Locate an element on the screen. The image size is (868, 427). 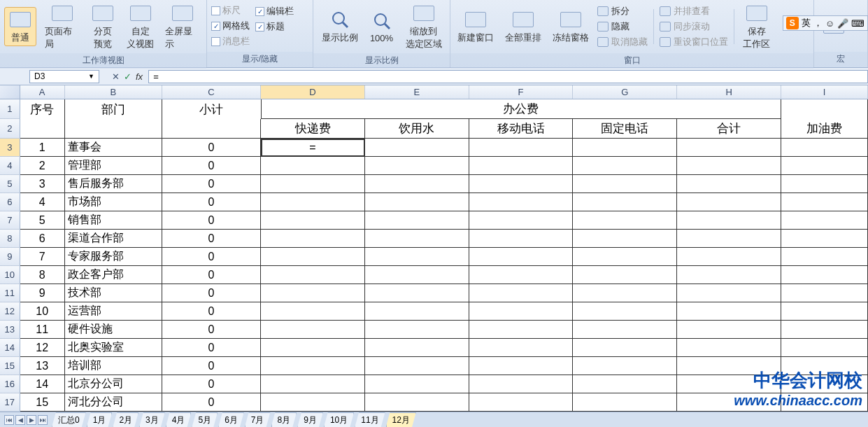
arrange-all-button: 全部重排 is located at coordinates (523, 27).